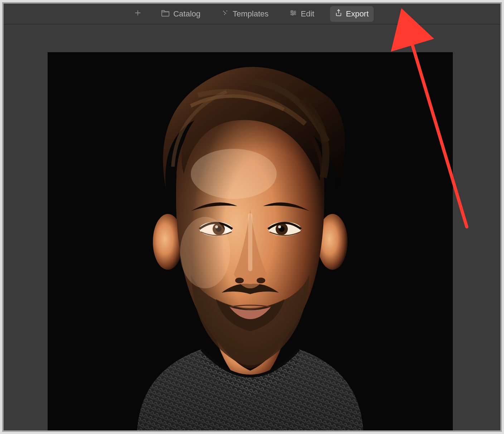  What do you see at coordinates (339, 14) in the screenshot?
I see `share-icon` at bounding box center [339, 14].